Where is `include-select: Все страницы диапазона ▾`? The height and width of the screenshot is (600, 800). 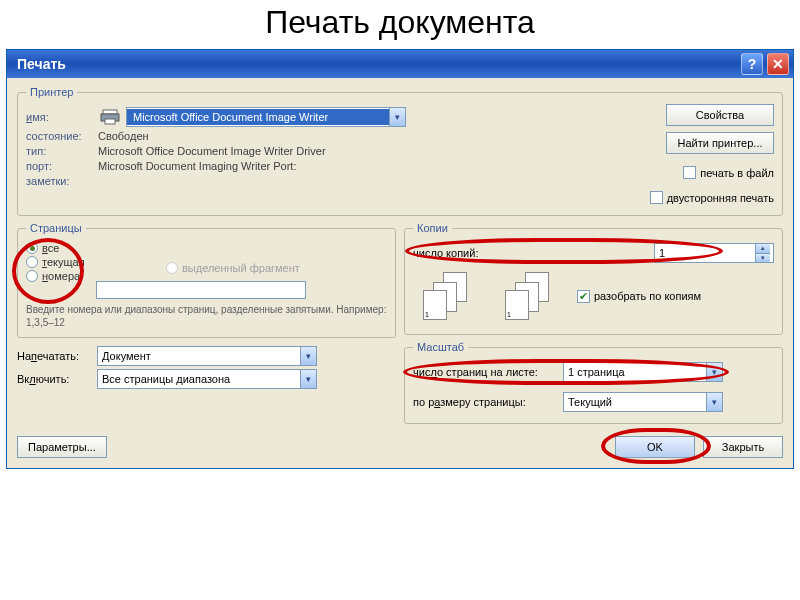 include-select: Все страницы диапазона ▾ is located at coordinates (207, 379).